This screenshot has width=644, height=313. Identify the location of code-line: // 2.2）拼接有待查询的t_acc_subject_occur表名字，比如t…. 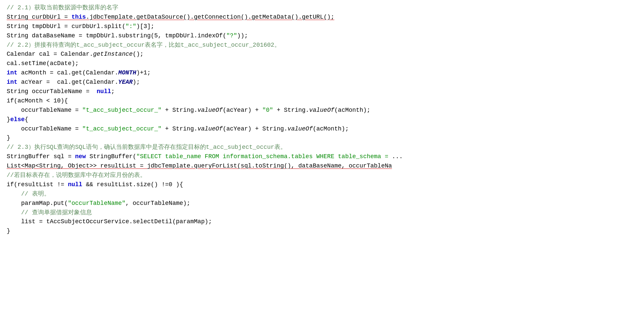
(322, 45).